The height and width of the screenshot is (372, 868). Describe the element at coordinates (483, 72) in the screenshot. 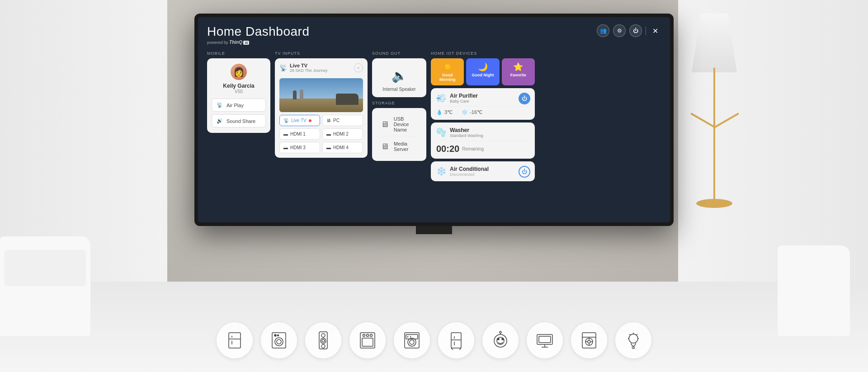

I see `mode-night: 🌙 Good Night` at that location.